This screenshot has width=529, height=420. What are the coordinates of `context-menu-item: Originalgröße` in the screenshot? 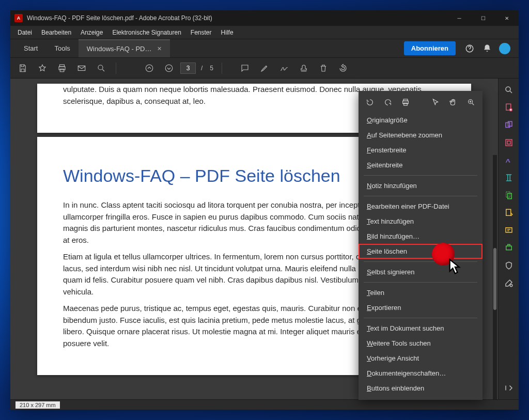 It's located at (421, 120).